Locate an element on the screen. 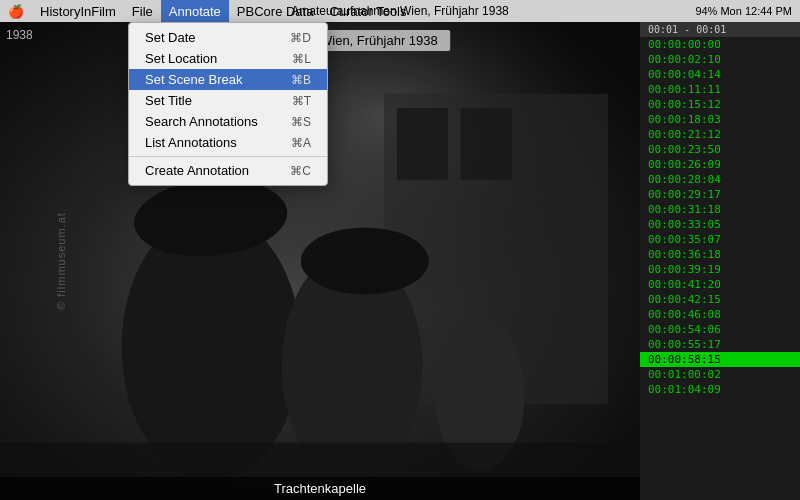  menubar-title: Amateuraufnahmen Wien, Frühjahr 1938 is located at coordinates (400, 11).